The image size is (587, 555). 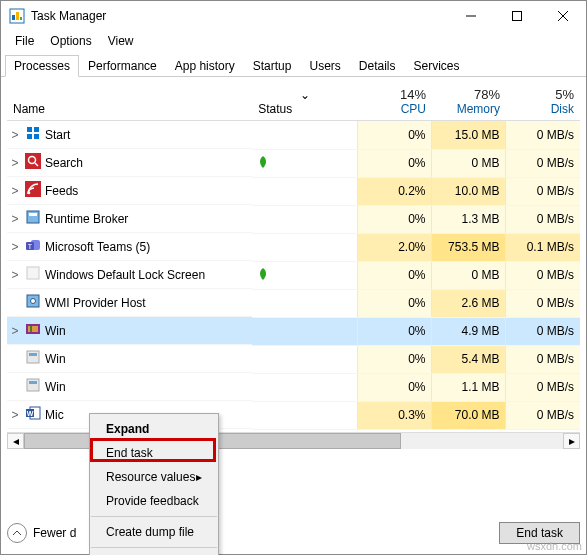 I want to click on tab-processes: Processes, so click(x=42, y=66).